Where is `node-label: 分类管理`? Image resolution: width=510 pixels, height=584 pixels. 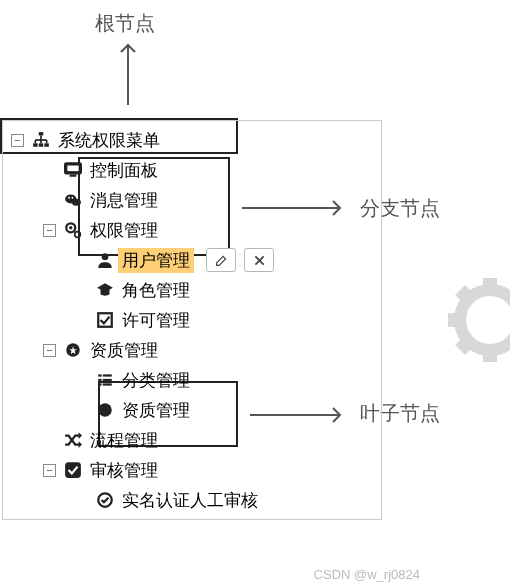
node-label: 分类管理 is located at coordinates (156, 380).